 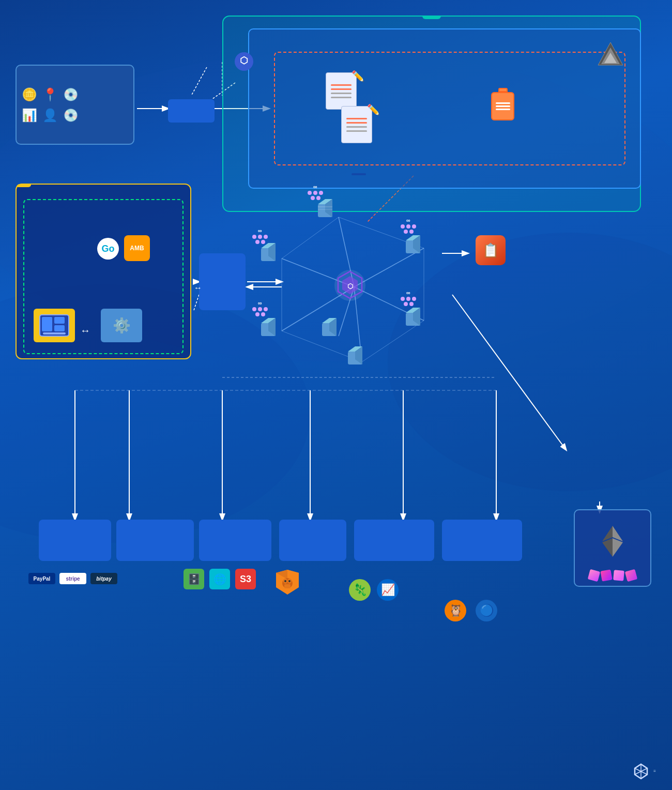 What do you see at coordinates (408, 225) in the screenshot?
I see `regulator-container: ∞` at bounding box center [408, 225].